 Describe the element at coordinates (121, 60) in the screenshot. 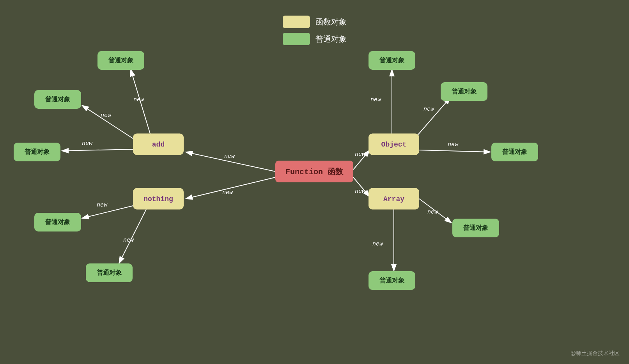

I see `node-add-plain1: 普通对象` at that location.